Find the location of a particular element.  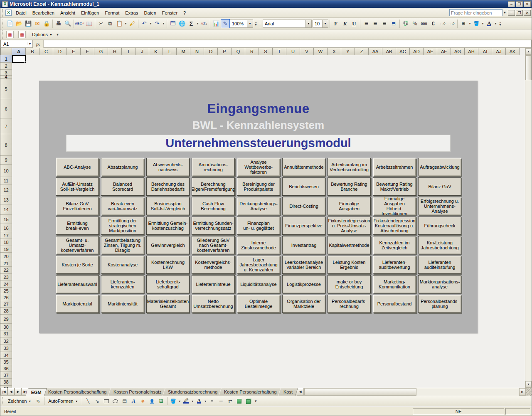

menu-item-extras: Extras is located at coordinates (131, 13).